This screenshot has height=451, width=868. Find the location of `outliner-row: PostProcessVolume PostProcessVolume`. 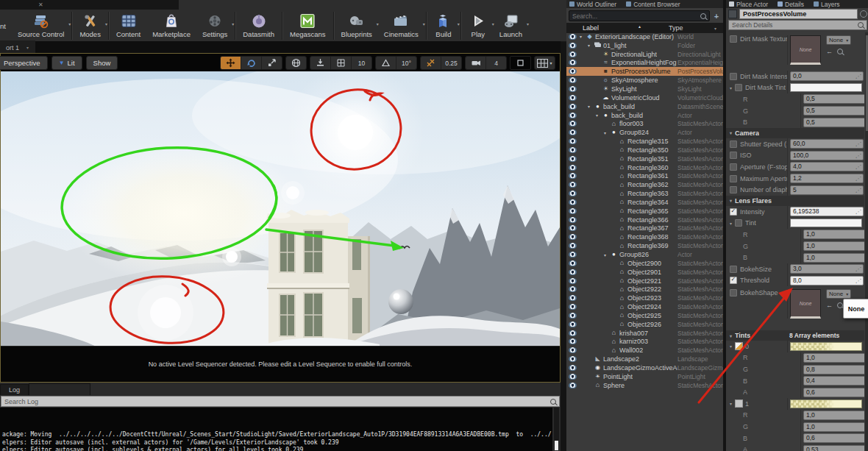

outliner-row: PostProcessVolume PostProcessVolume is located at coordinates (644, 71).